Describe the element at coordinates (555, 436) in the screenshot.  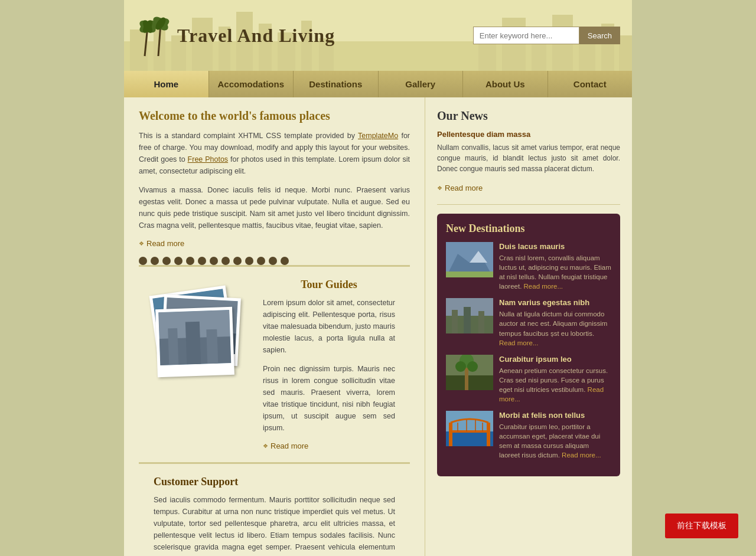
I see `dest-content-4: Morbi at felis non tellus Curabitur ipsu…` at that location.